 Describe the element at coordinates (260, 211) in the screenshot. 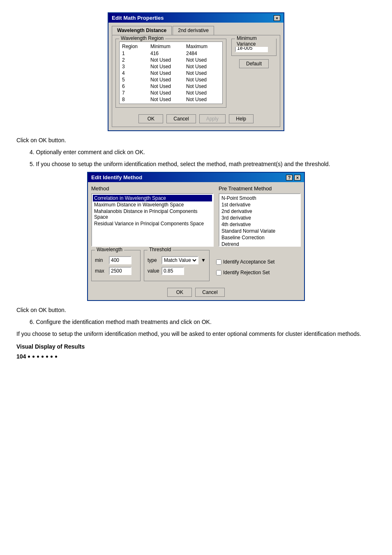

I see `list-item: 2nd derivative` at that location.